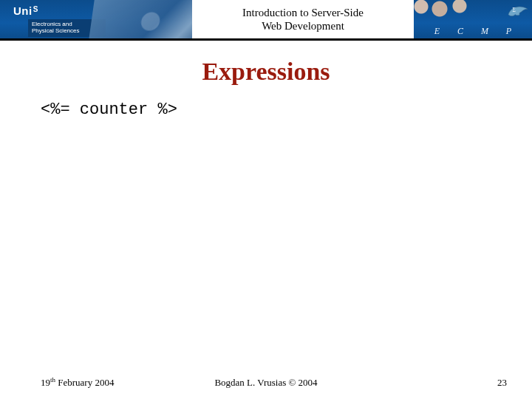 This screenshot has height=399, width=532. What do you see at coordinates (23, 10) in the screenshot?
I see `university-name: Uni` at bounding box center [23, 10].